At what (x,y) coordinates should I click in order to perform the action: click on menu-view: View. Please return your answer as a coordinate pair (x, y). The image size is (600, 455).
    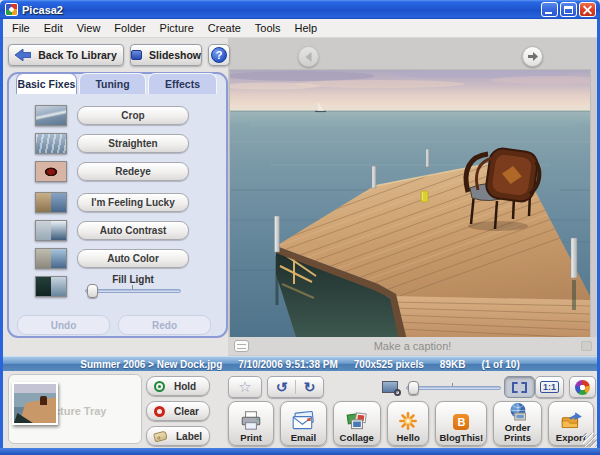
    Looking at the image, I should click on (89, 28).